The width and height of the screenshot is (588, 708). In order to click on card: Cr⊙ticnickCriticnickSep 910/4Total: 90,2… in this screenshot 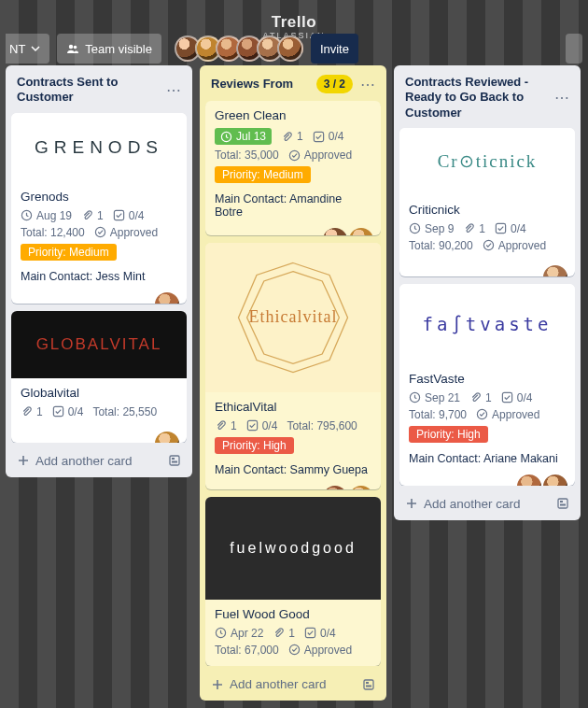, I will do `click(487, 202)`.